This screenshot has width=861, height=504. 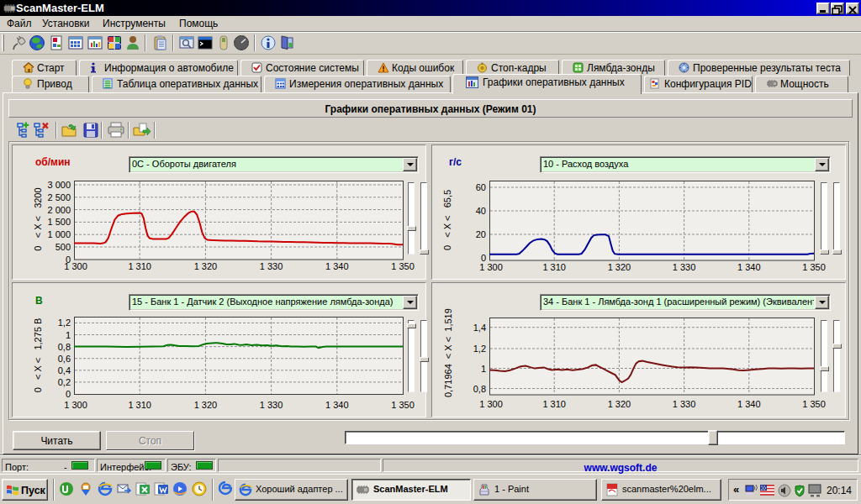 What do you see at coordinates (64, 359) in the screenshot?
I see `svg-text: 0,6` at bounding box center [64, 359].